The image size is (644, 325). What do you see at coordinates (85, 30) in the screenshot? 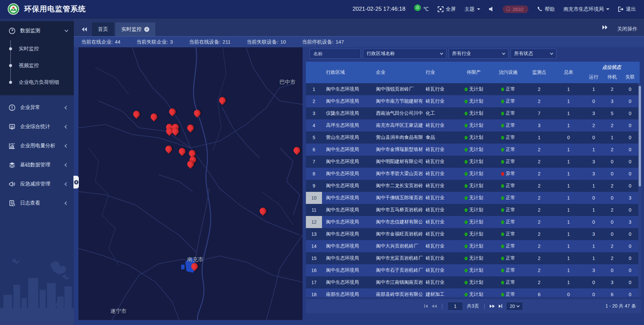
I see `tabs-scroll-left-button` at bounding box center [85, 30].